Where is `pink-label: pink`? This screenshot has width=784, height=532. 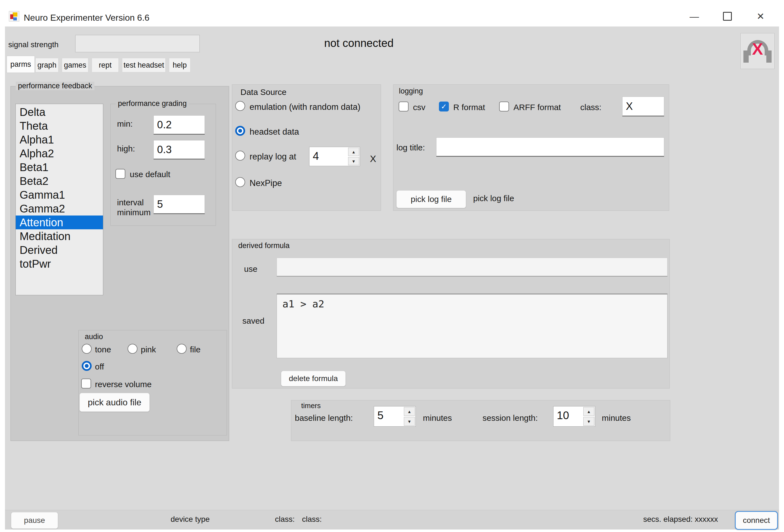
pink-label: pink is located at coordinates (148, 350).